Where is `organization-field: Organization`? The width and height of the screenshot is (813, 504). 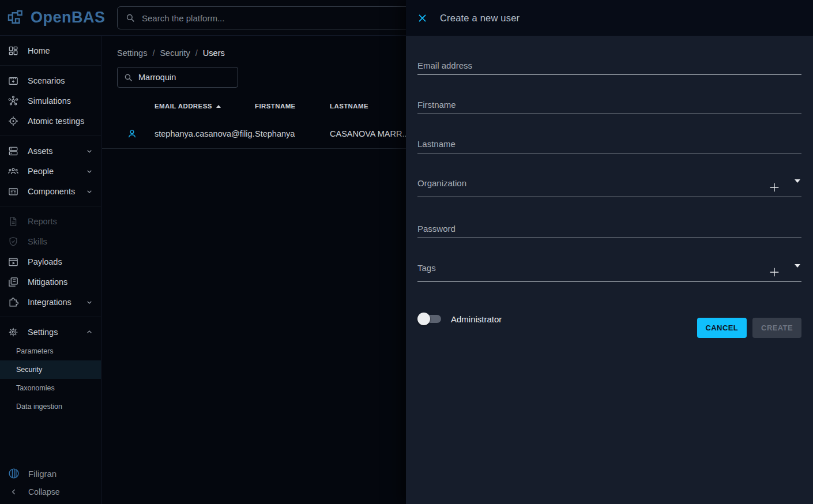 organization-field: Organization is located at coordinates (609, 188).